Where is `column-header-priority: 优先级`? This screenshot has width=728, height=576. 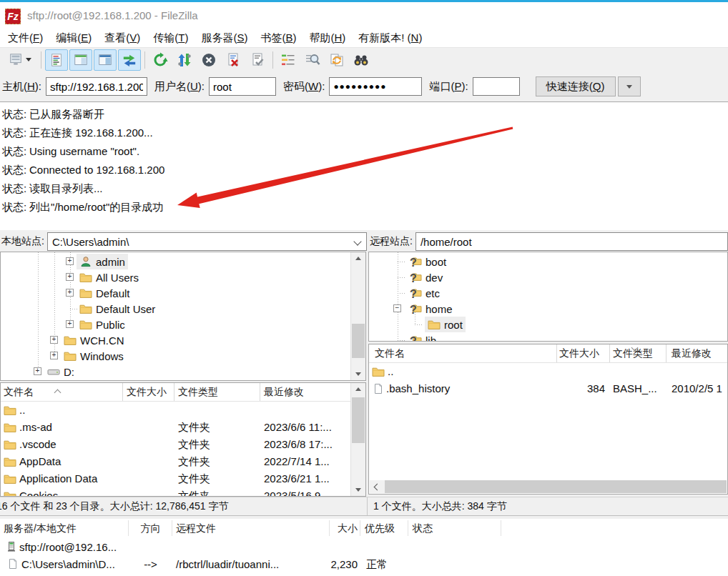 column-header-priority: 优先级 is located at coordinates (380, 528).